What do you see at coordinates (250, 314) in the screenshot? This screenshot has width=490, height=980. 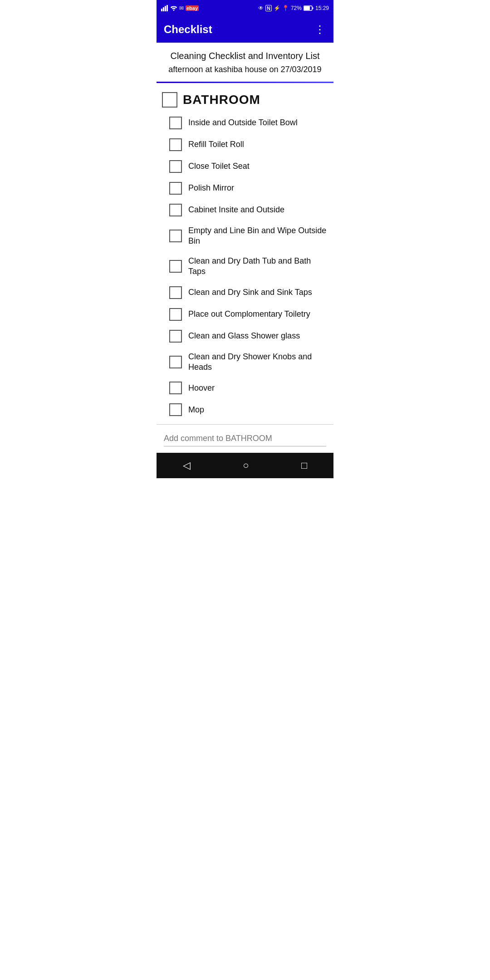 I see `item-label-8: Place out Complomentary Toiletry` at bounding box center [250, 314].